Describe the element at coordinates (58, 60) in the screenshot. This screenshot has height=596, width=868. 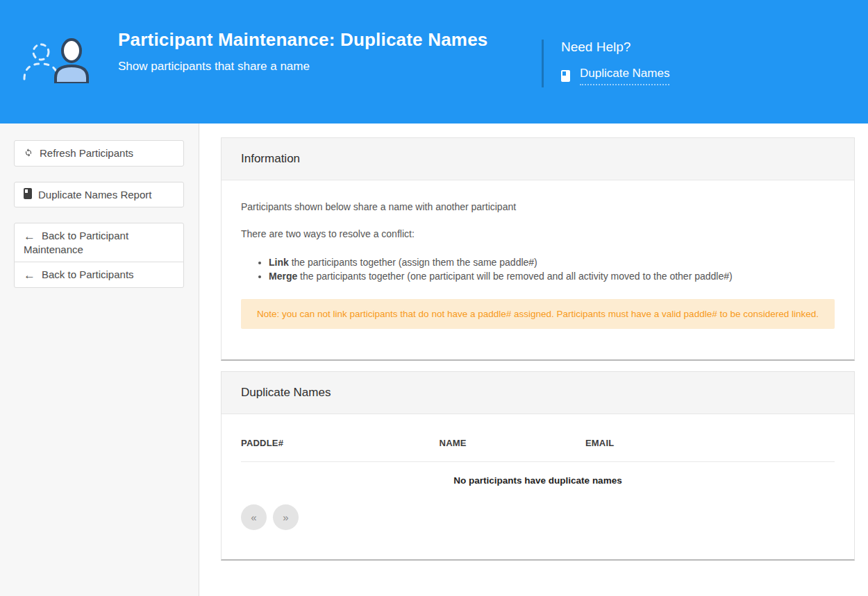
I see `duplicate-participants-icon` at that location.